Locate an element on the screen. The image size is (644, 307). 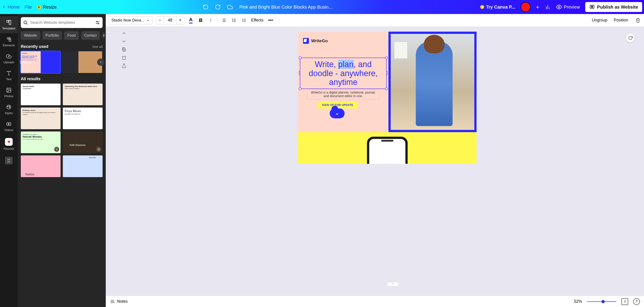
search-input is located at coordinates (62, 22).